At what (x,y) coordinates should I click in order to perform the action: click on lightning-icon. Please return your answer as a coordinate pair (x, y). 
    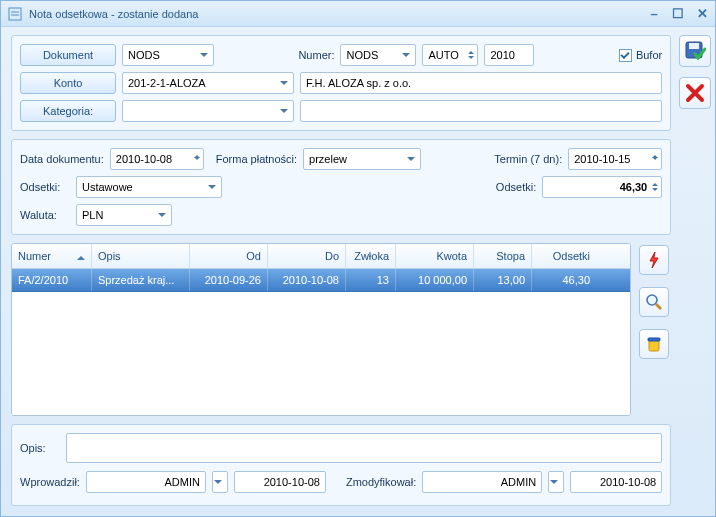
    Looking at the image, I should click on (654, 260).